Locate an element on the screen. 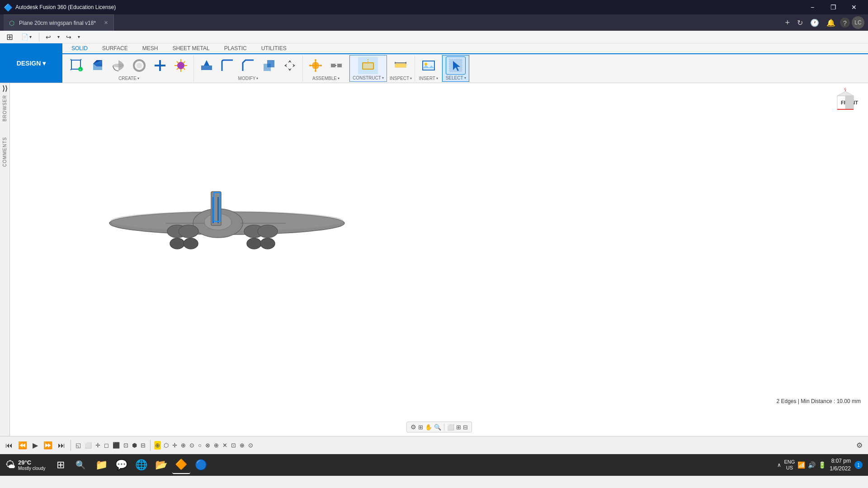 This screenshot has width=868, height=488. chamfer-tool is located at coordinates (248, 66).